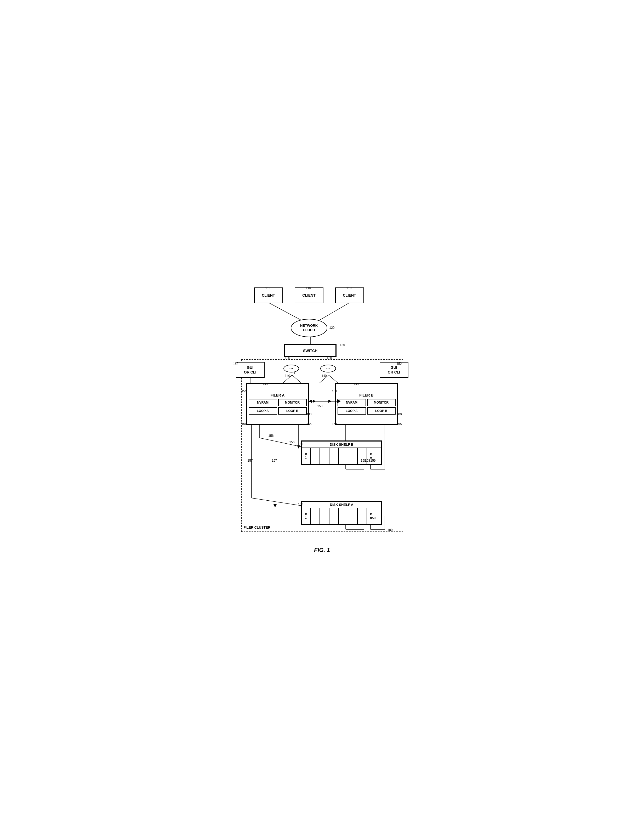 This screenshot has height=837, width=644. What do you see at coordinates (352, 411) in the screenshot?
I see `filer-b-loop-a: LOOP A` at bounding box center [352, 411].